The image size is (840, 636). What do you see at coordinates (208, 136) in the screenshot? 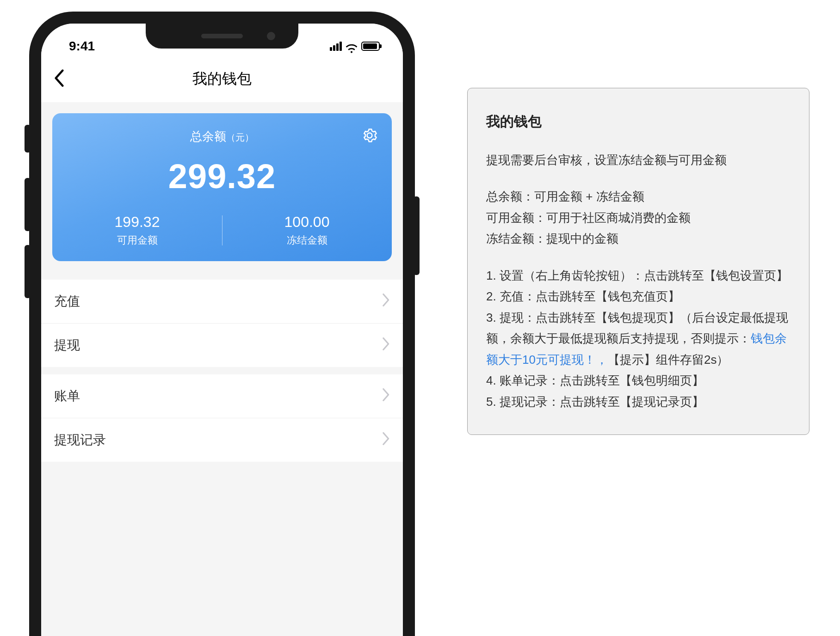
I see `balance-title-text: 总余额` at bounding box center [208, 136].